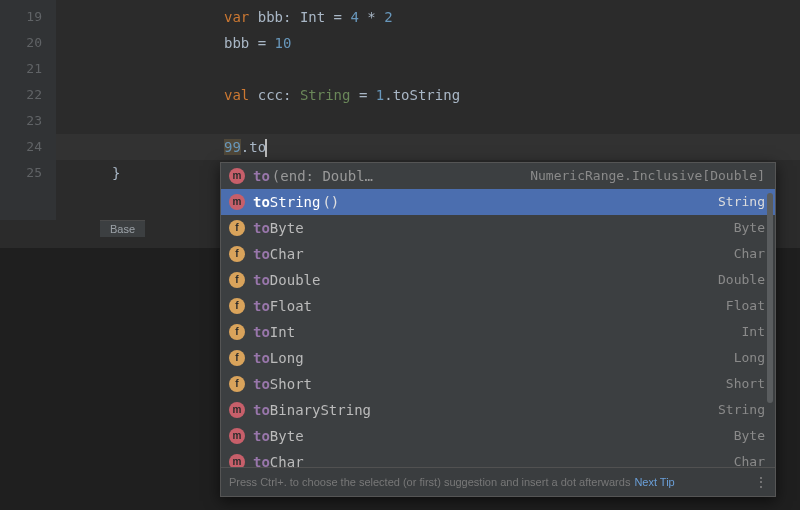 The image size is (800, 510). I want to click on base-tab: Base, so click(122, 228).